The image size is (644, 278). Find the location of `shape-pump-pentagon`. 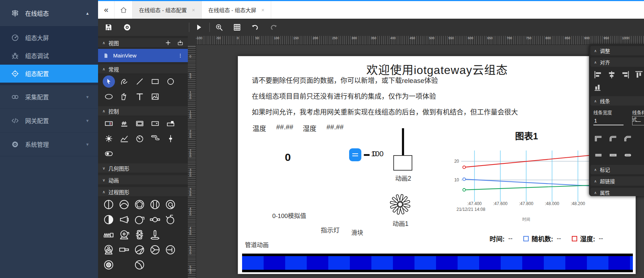

shape-pump-pentagon is located at coordinates (139, 204).